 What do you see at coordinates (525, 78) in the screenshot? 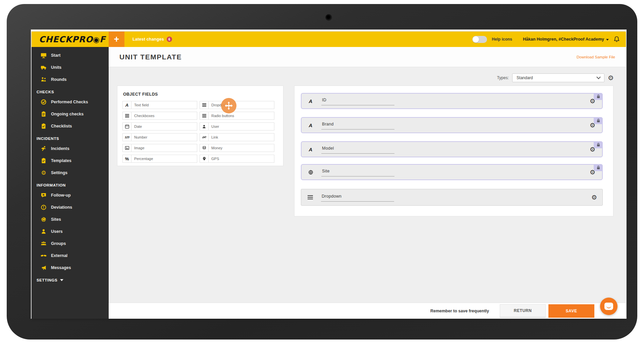
I see `types-select-value: Standard` at bounding box center [525, 78].